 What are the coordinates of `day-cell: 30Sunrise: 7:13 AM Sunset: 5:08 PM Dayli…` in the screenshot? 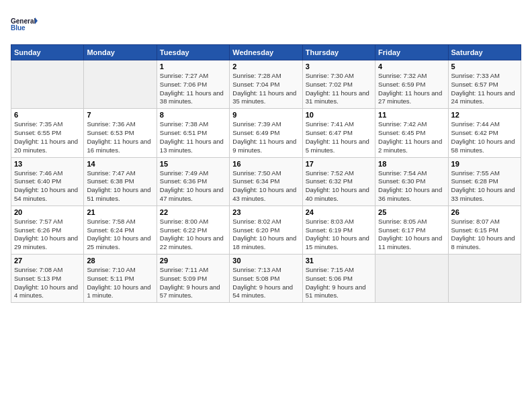 It's located at (266, 279).